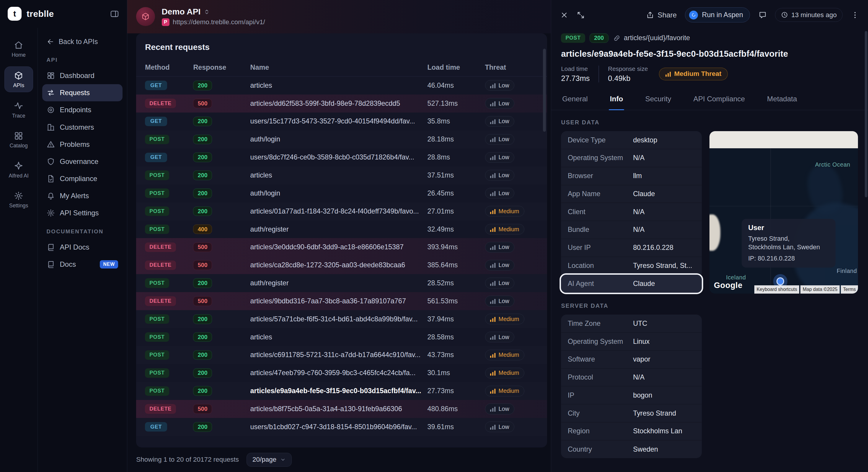 The image size is (868, 472). What do you see at coordinates (849, 289) in the screenshot?
I see `terms-link: Terms` at bounding box center [849, 289].